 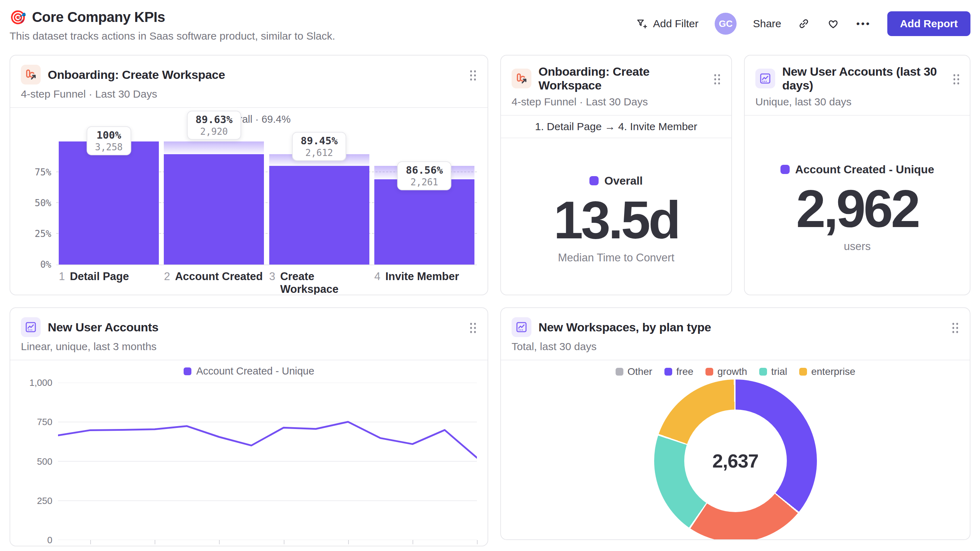 What do you see at coordinates (616, 181) in the screenshot?
I see `metric-legend: Overall` at bounding box center [616, 181].